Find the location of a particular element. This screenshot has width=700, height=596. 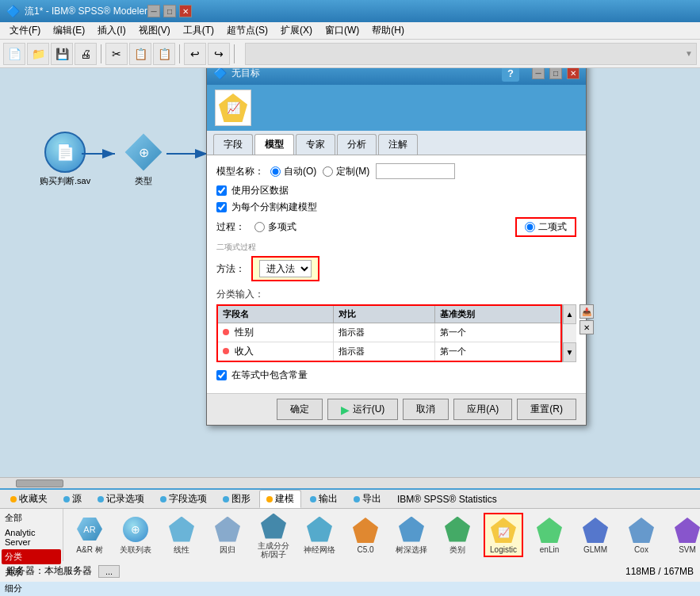

save-btn: 💾 is located at coordinates (62, 54).